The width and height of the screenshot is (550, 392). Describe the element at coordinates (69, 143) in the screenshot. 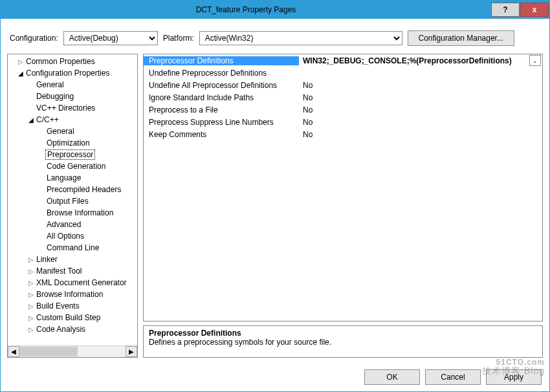

I see `tree-label: Optimization` at that location.